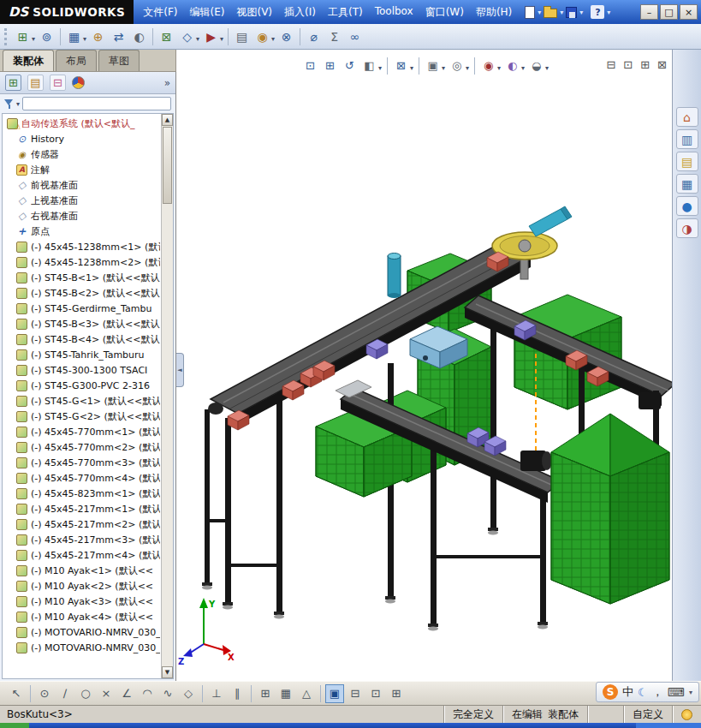 This screenshot has width=701, height=728. I want to click on zoom-to-fit-icon: ⊡, so click(310, 65).